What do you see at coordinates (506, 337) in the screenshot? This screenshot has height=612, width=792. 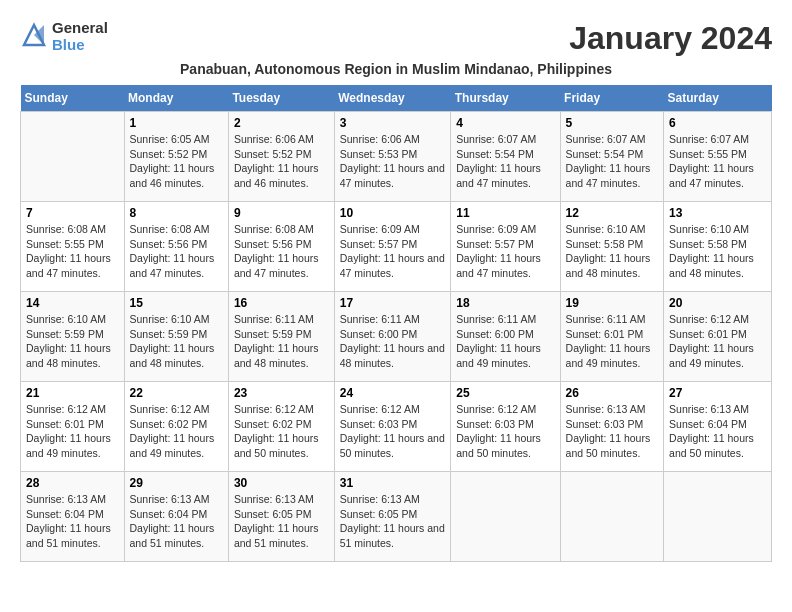 I see `calendar-cell: 18Sunrise: 6:11 AMSunset: 6:00 PMDayligh…` at bounding box center [506, 337].